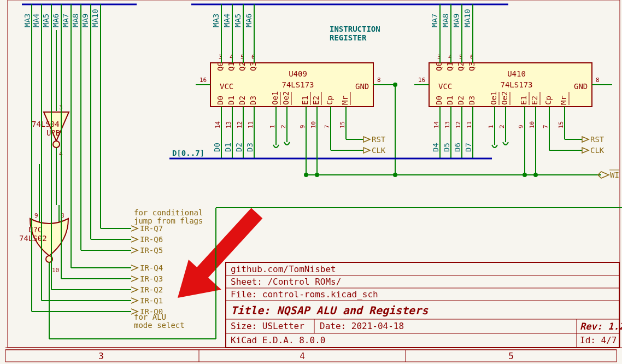 This screenshot has width=622, height=364. What do you see at coordinates (511, 356) in the screenshot?
I see `ruler-5: 5` at bounding box center [511, 356].